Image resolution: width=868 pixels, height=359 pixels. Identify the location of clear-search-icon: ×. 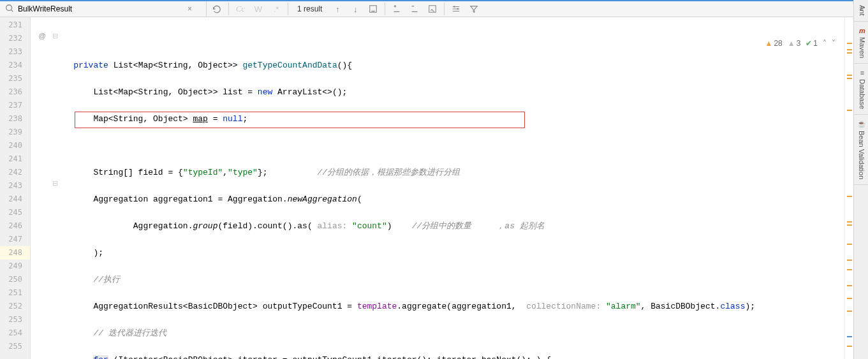
(190, 9).